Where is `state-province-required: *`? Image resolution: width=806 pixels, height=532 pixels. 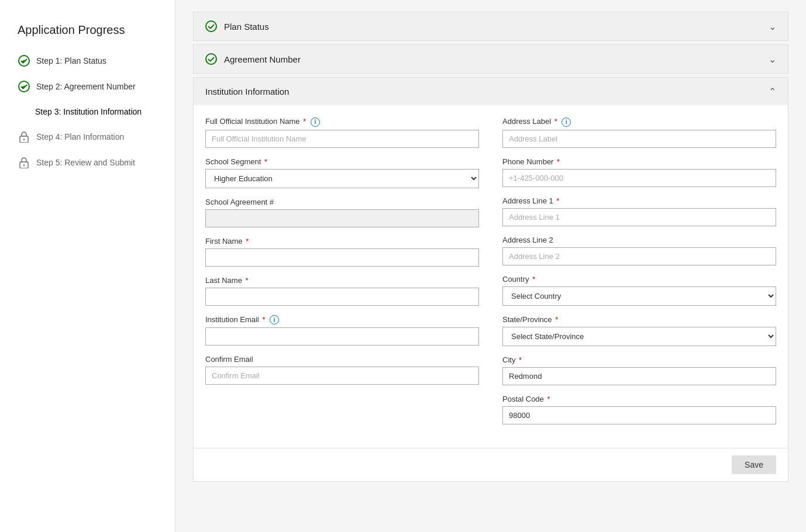
state-province-required: * is located at coordinates (557, 319).